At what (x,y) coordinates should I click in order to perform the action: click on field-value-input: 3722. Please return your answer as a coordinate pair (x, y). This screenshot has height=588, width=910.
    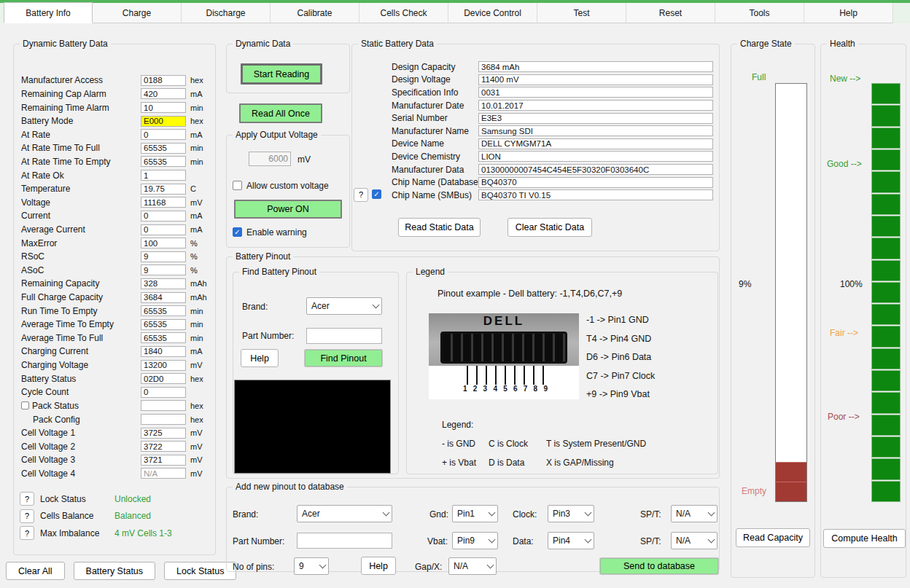
    Looking at the image, I should click on (163, 446).